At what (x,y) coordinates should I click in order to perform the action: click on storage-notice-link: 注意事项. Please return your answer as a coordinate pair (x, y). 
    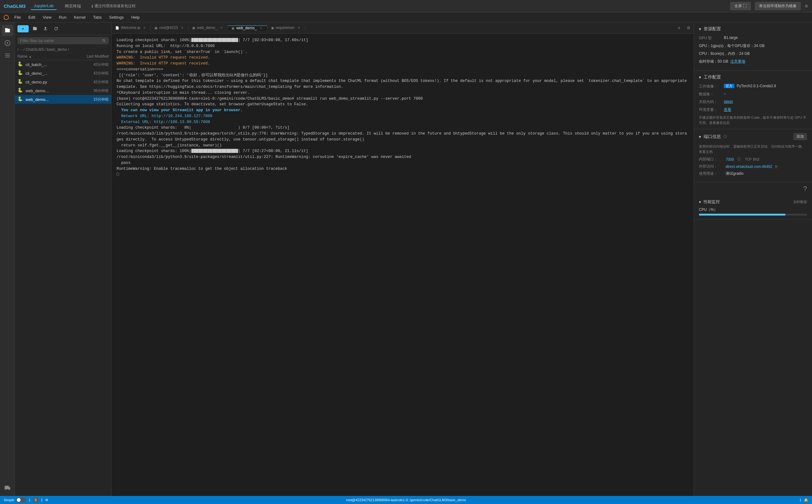
    Looking at the image, I should click on (738, 61).